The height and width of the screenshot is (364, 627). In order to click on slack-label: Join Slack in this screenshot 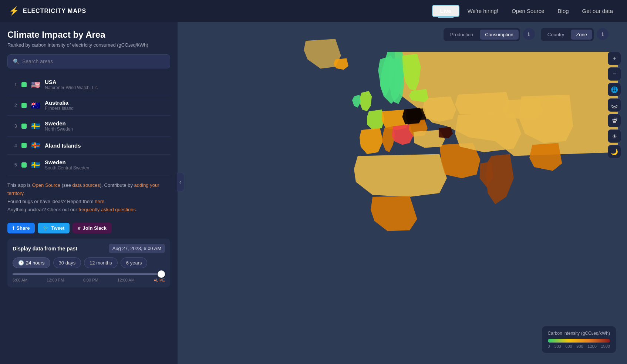, I will do `click(95, 228)`.